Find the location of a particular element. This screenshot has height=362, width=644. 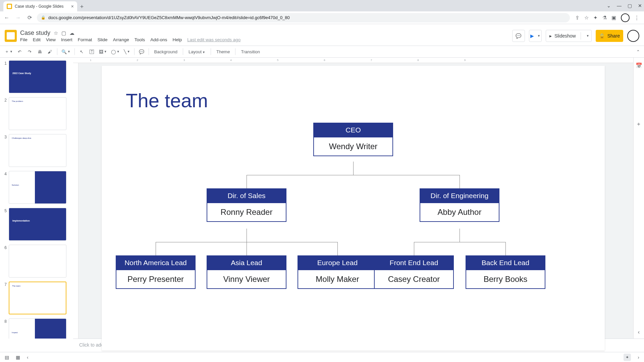

layout-button: Layout▼ is located at coordinates (197, 52).